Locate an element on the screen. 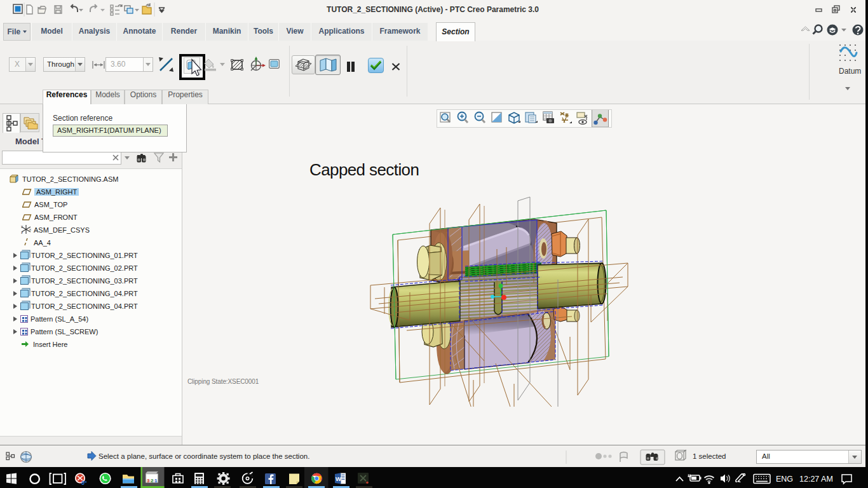 The width and height of the screenshot is (868, 488). svg-text: y is located at coordinates (22, 226).